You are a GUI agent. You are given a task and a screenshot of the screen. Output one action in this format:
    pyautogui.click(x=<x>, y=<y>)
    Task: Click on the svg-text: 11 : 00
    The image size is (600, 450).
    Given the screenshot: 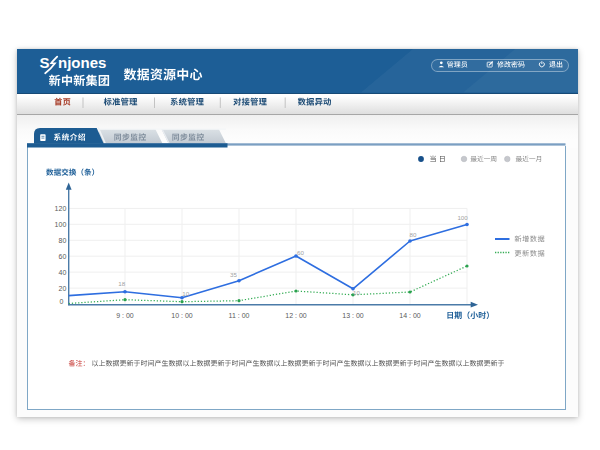 What is the action you would take?
    pyautogui.click(x=240, y=316)
    